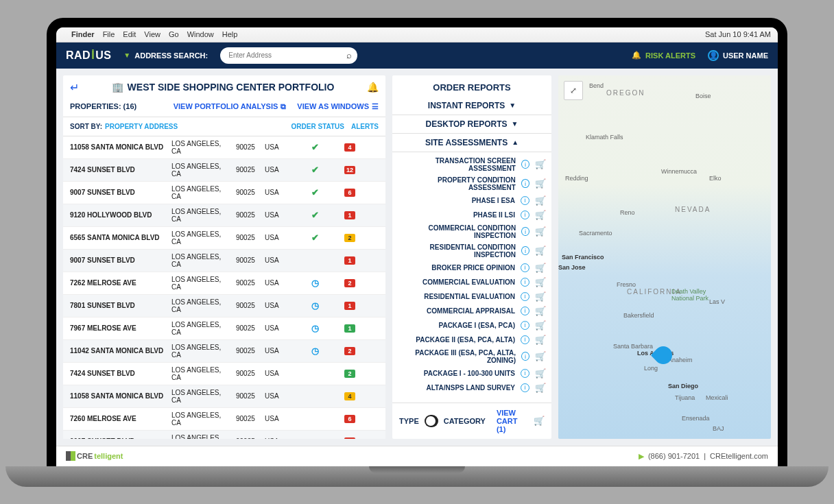 The image size is (834, 504). What do you see at coordinates (431, 421) in the screenshot?
I see `type-category-toggle` at bounding box center [431, 421].